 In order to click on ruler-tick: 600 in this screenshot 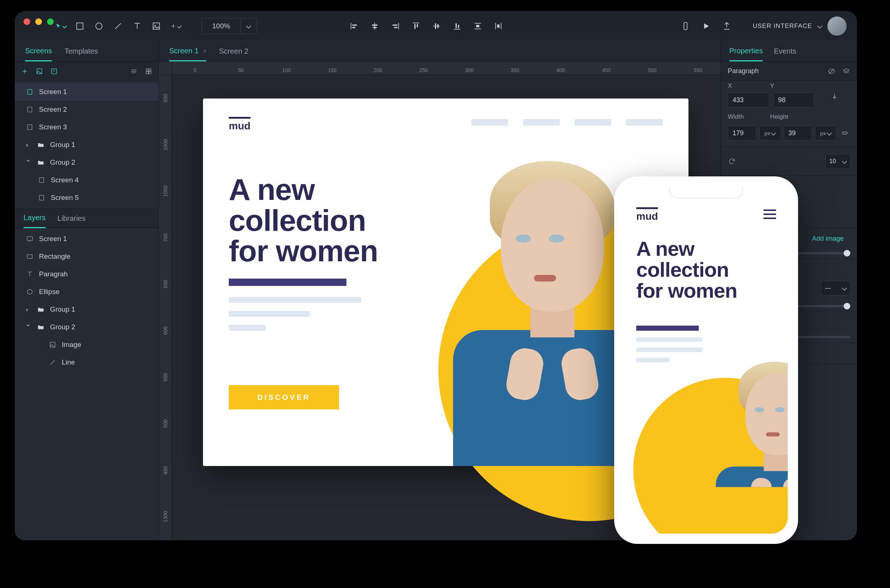, I will do `click(165, 331)`.